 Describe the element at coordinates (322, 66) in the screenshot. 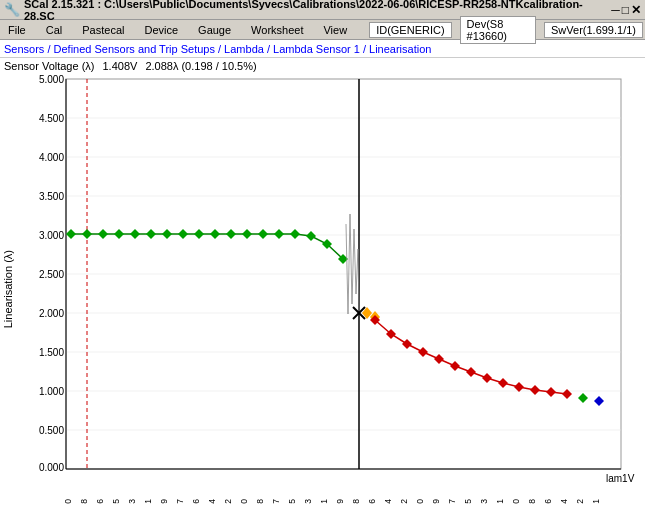

I see `status-line: Sensor Voltage (λ) 1.408V 2.088λ (0.198 …` at that location.